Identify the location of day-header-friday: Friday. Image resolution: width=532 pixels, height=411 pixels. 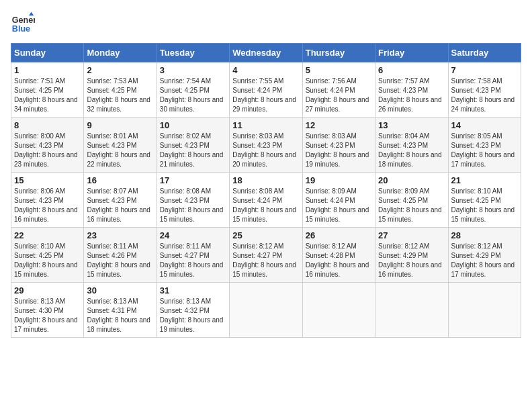
(412, 53).